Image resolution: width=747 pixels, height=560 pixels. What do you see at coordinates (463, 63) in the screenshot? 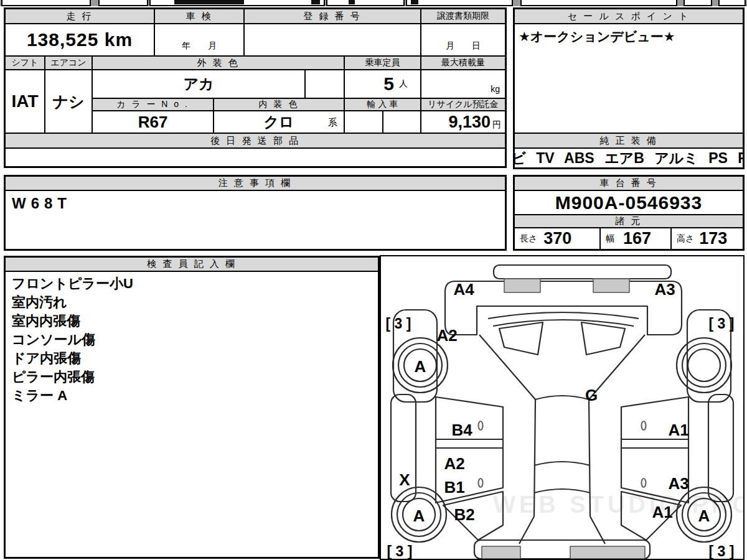
I see `payload-header: 最大積載量` at bounding box center [463, 63].